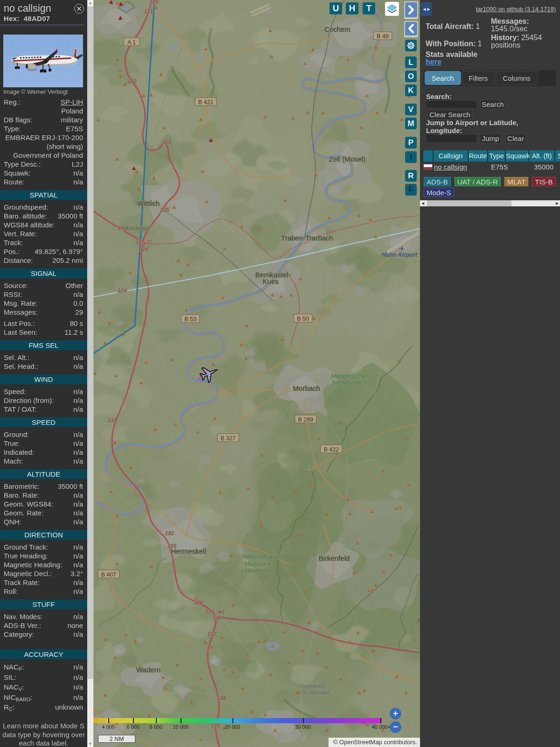 The image size is (560, 747). I want to click on svg-text: Hunsrück-, so click(259, 564).